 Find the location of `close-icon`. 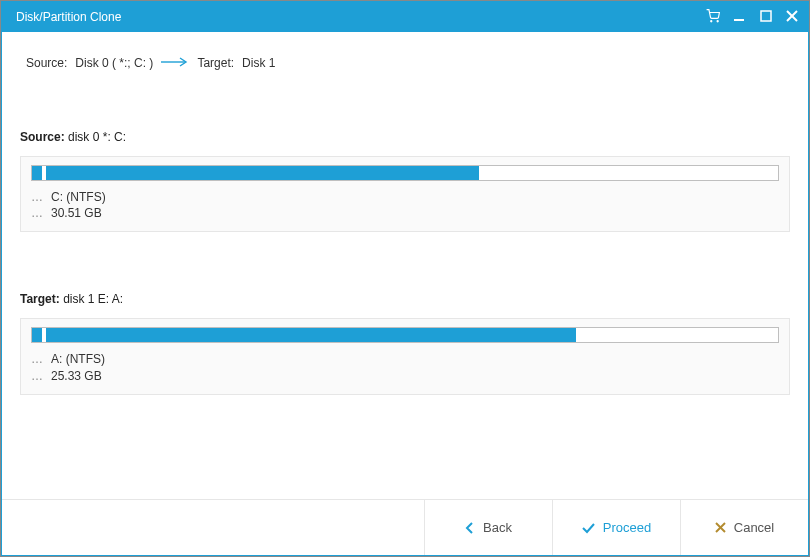

close-icon is located at coordinates (792, 18).